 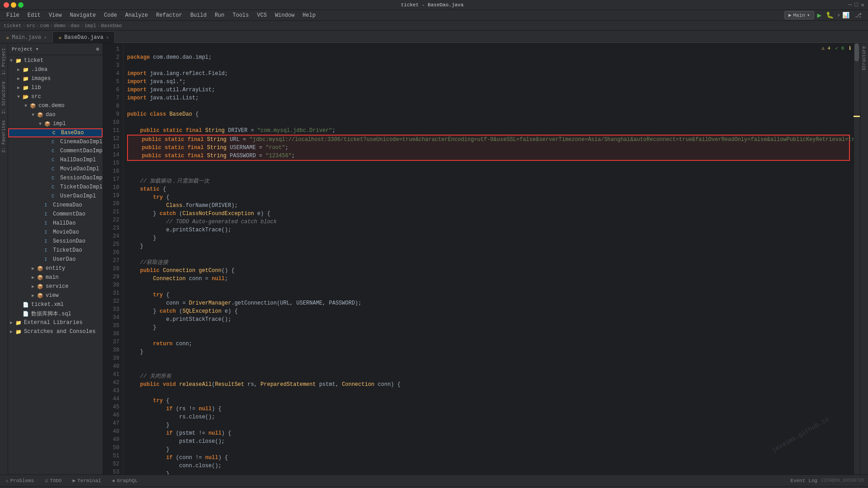 What do you see at coordinates (31, 26) in the screenshot?
I see `breadcrumb-src: src` at bounding box center [31, 26].